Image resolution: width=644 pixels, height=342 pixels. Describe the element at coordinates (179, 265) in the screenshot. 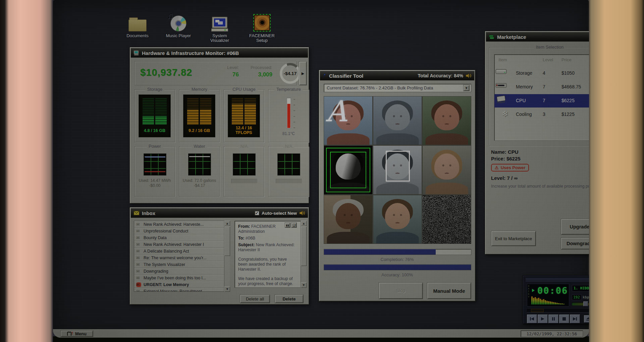

I see `mail-item: ✉The System Visualizer` at that location.